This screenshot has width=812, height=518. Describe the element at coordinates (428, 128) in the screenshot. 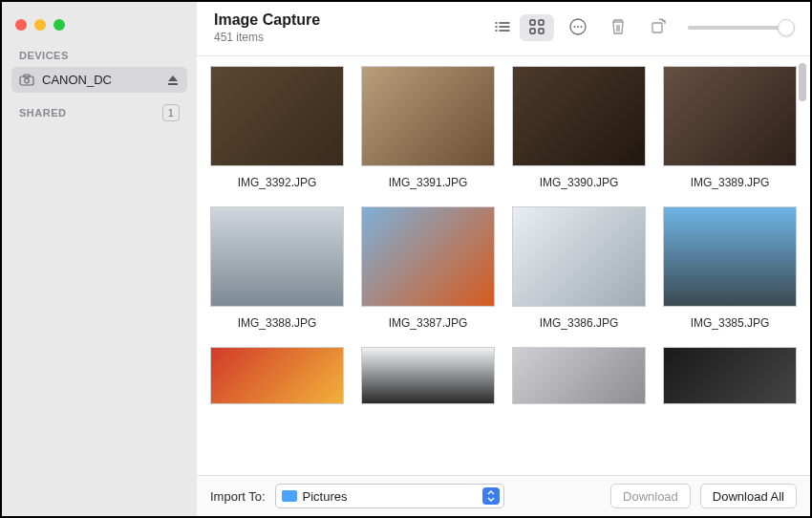

I see `thumbnail-item: IMG_3391.JPG` at that location.